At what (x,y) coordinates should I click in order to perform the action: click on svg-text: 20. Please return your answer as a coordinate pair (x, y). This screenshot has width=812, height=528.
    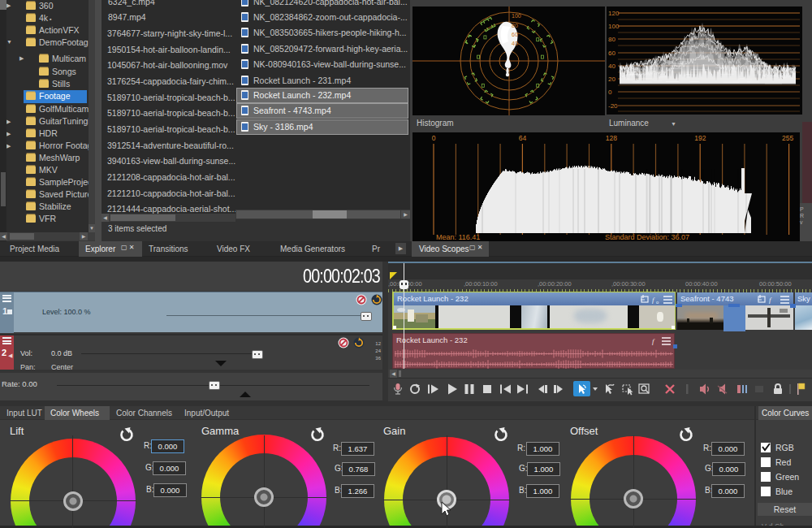
    Looking at the image, I should click on (612, 80).